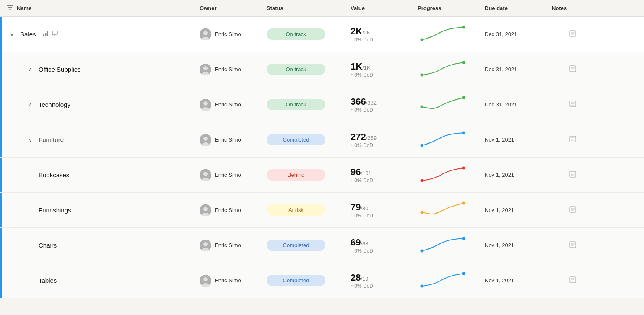  I want to click on value-cell: 272/269 ↑ 0% DoD, so click(384, 140).